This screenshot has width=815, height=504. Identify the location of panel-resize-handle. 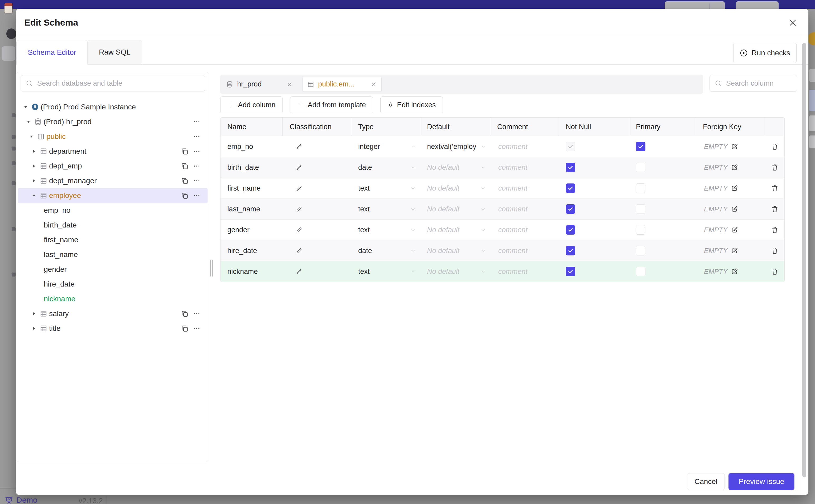
(211, 268).